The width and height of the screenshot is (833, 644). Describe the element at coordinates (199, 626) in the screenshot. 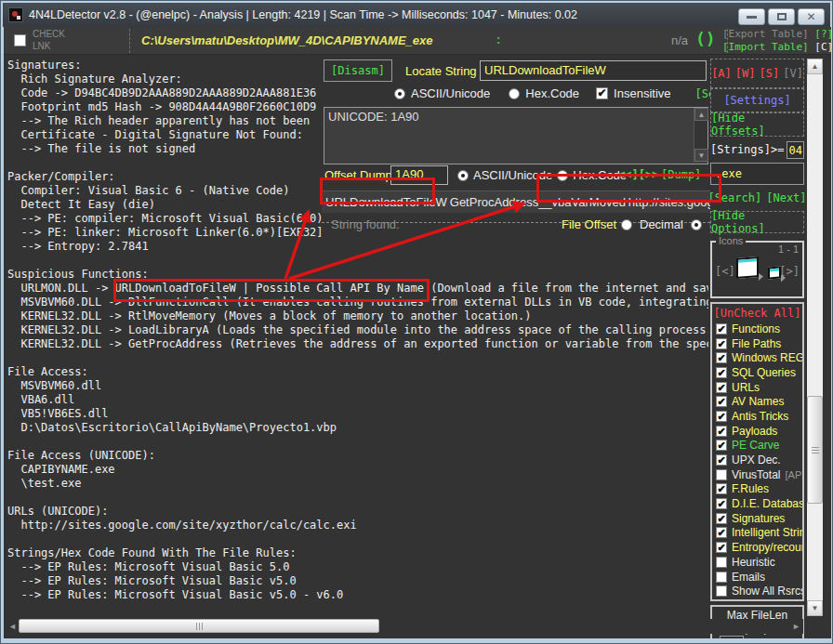

I see `horizontal-scroll-thumb` at that location.